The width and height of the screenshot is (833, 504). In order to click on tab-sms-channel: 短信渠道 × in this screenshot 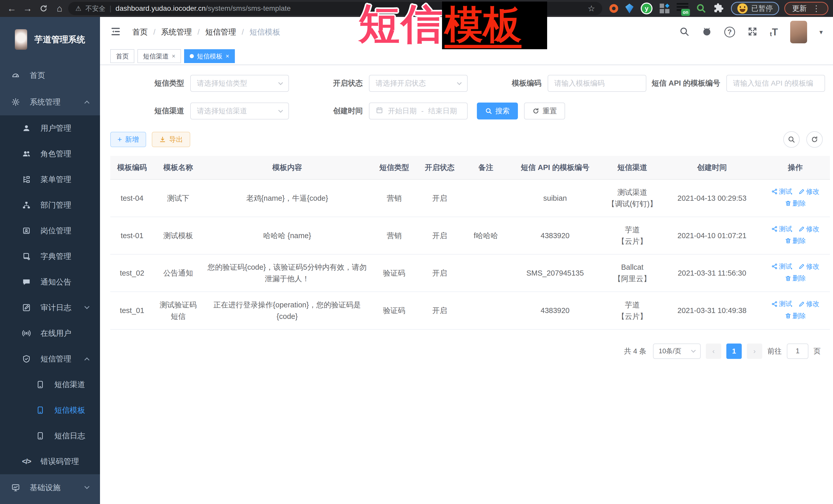, I will do `click(159, 56)`.